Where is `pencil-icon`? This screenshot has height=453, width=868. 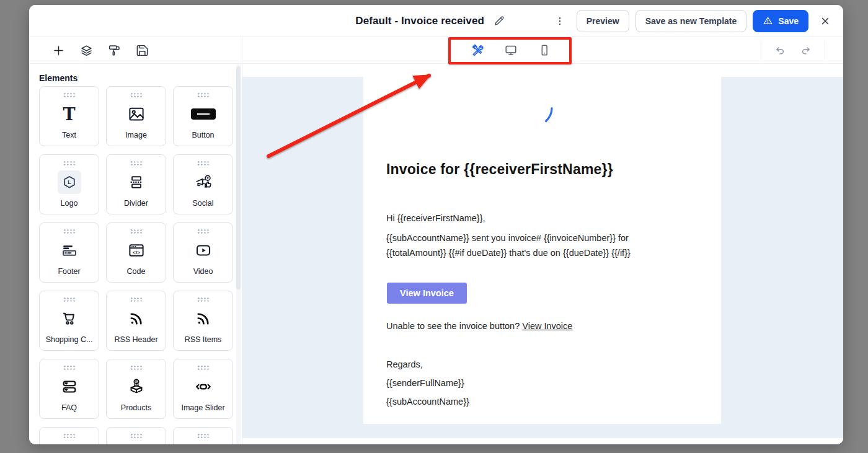 pencil-icon is located at coordinates (500, 21).